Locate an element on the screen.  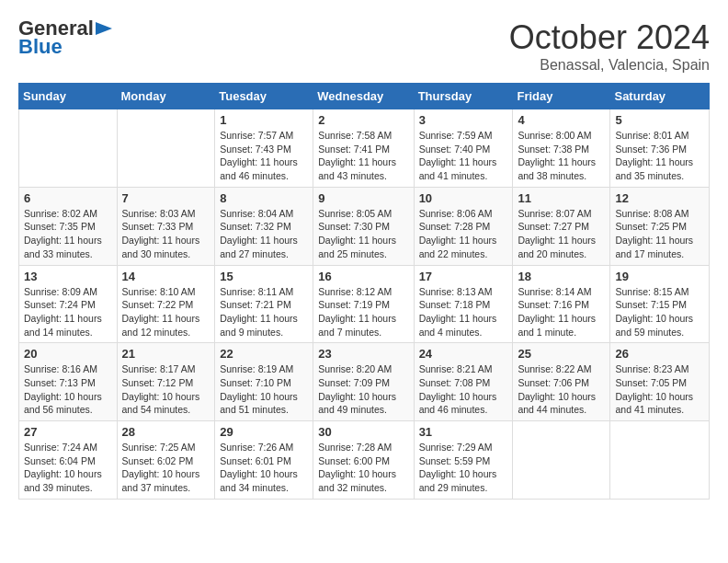
cell-content: Sunrise: 8:08 AM Sunset: 7:25 PM Dayligh… is located at coordinates (660, 234).